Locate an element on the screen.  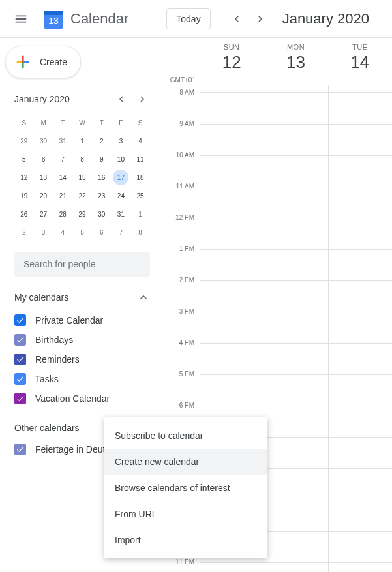
mini-day-cell: 9 is located at coordinates (102, 159).